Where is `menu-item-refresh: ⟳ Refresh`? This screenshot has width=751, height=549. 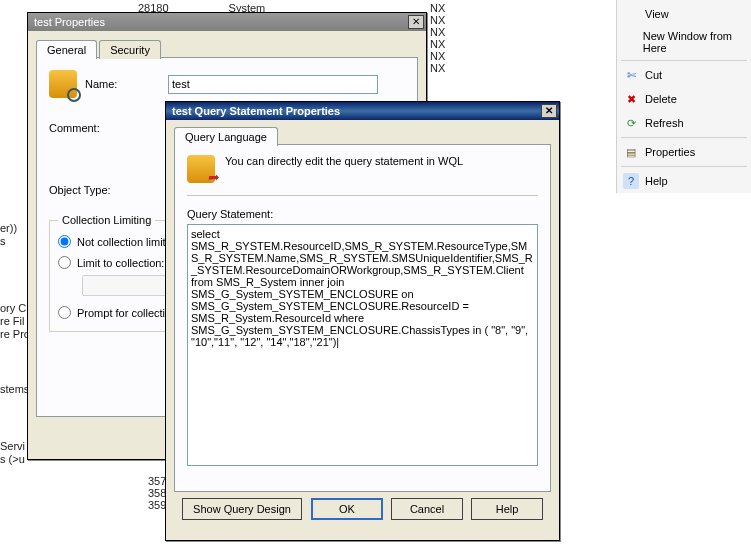 menu-item-refresh: ⟳ Refresh is located at coordinates (684, 123).